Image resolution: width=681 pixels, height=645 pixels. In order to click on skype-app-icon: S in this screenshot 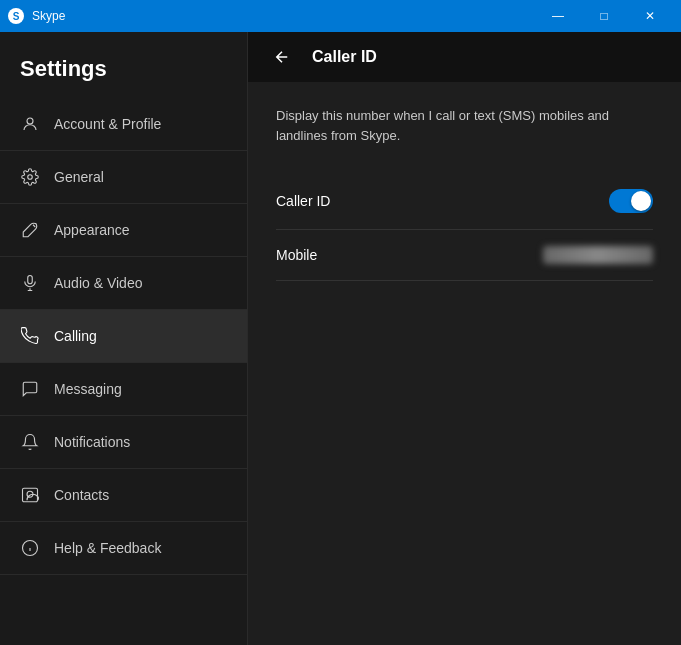, I will do `click(16, 16)`.